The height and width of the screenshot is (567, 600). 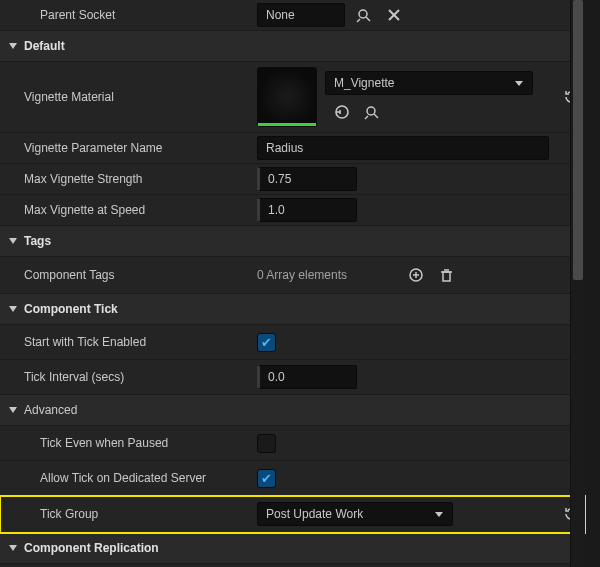 What do you see at coordinates (266, 444) in the screenshot?
I see `tick-even-when-paused-checkbox` at bounding box center [266, 444].